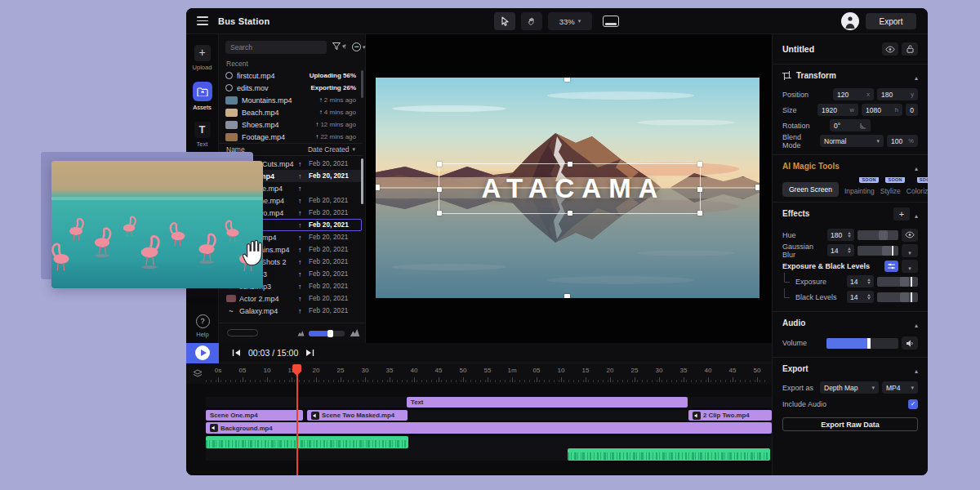 The height and width of the screenshot is (490, 980). I want to click on playhead-line, so click(297, 420).